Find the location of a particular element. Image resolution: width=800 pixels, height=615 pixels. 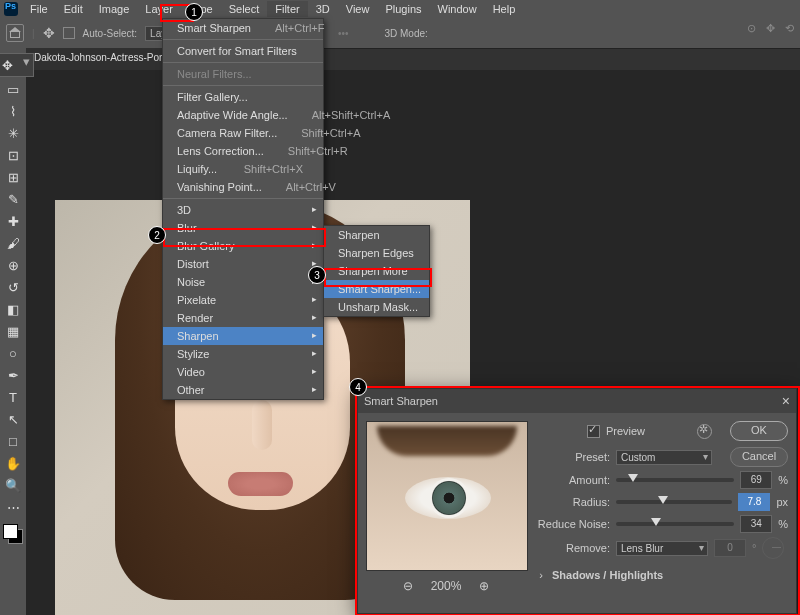

options-bar: | ✥ Auto-Select: Layer ⊟ ⊞ ⊡ ≡ ⦀ ••• 3D … is located at coordinates (400, 34).